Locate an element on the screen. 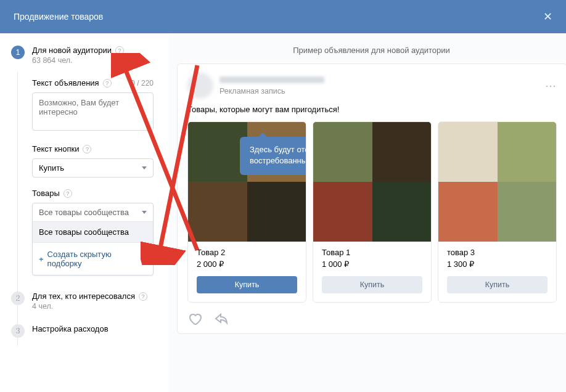  ad-text-input is located at coordinates (92, 112).